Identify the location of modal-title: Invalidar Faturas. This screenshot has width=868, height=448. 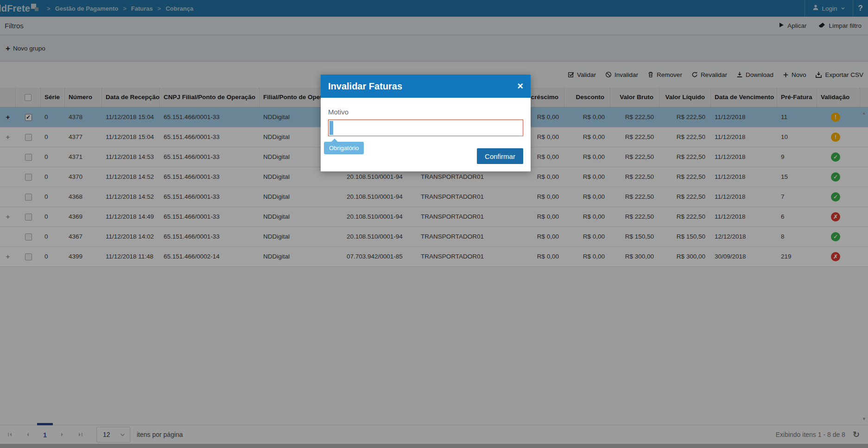
(365, 86).